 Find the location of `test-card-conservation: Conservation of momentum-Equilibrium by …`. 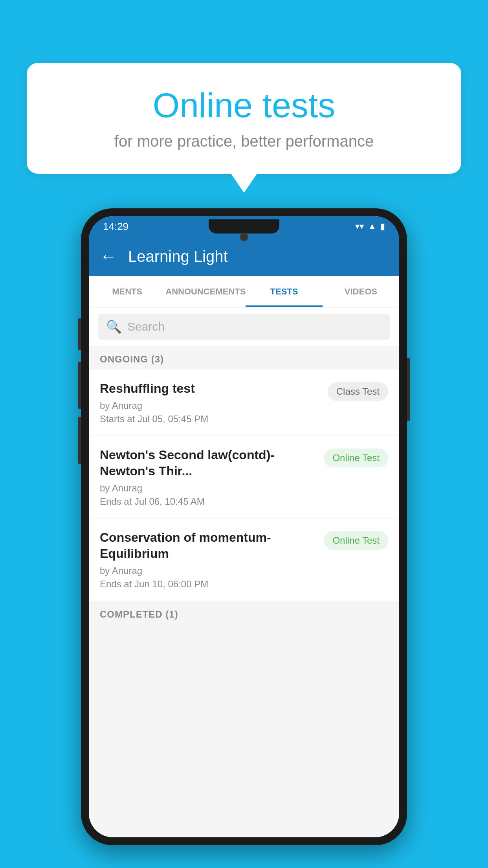

test-card-conservation: Conservation of momentum-Equilibrium by … is located at coordinates (244, 560).